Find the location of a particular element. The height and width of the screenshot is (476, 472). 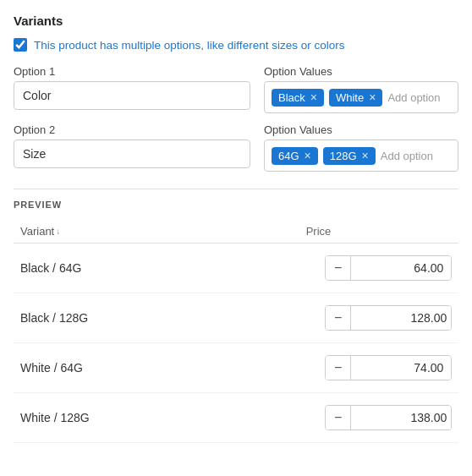

multiple-options-checkbox is located at coordinates (20, 45).